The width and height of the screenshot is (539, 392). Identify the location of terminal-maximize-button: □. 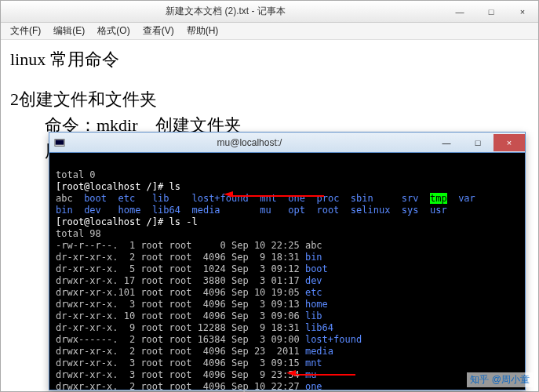
(478, 143).